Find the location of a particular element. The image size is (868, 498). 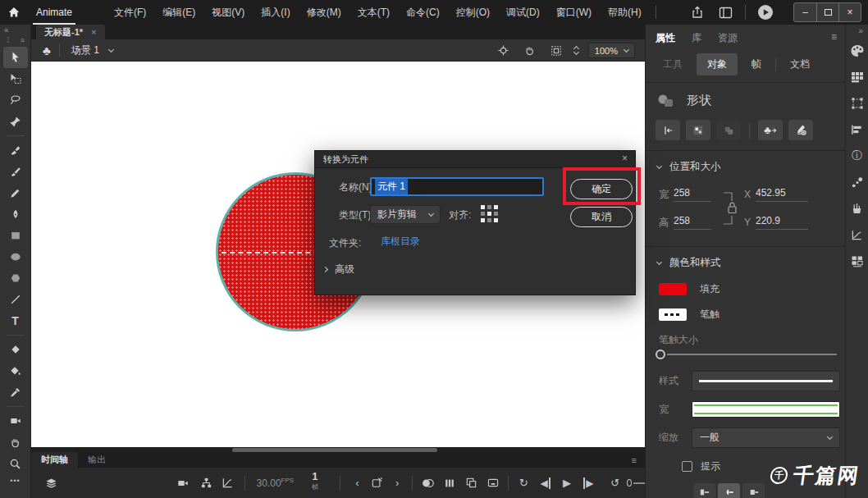

symbol-type-select: 影片剪辑 is located at coordinates (405, 215).